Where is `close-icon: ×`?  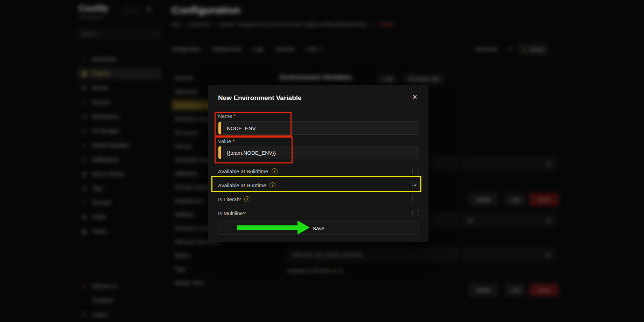 close-icon: × is located at coordinates (415, 97).